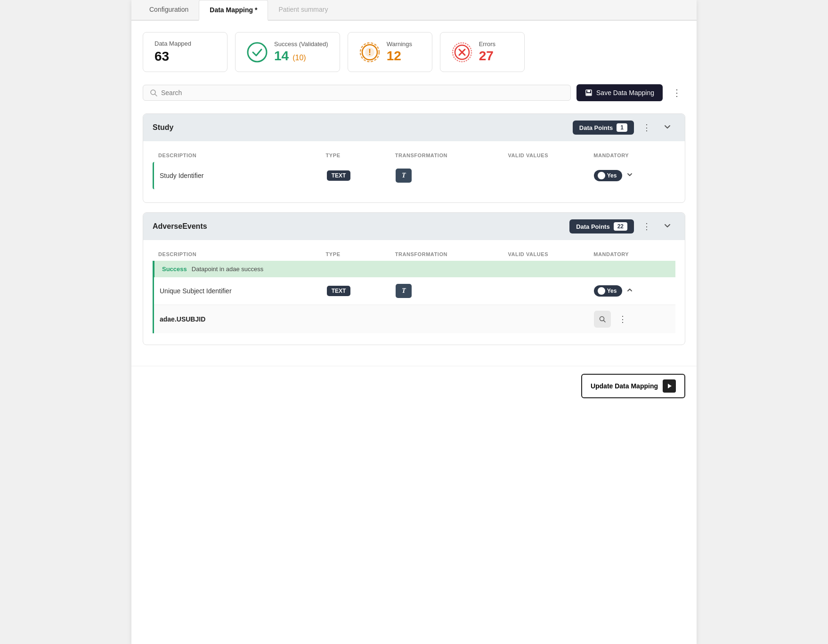  I want to click on warnings-value: 12, so click(399, 56).